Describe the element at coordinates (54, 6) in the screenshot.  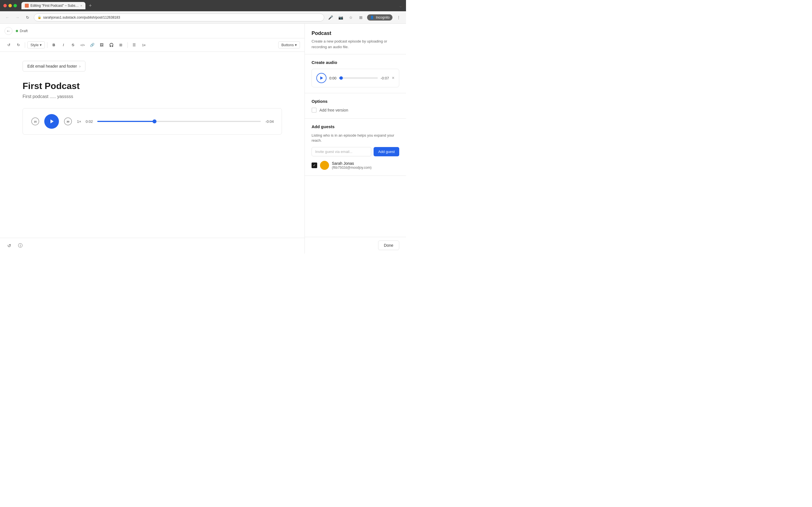
I see `tab-label: Editing "First Podcast" – Subs…` at that location.